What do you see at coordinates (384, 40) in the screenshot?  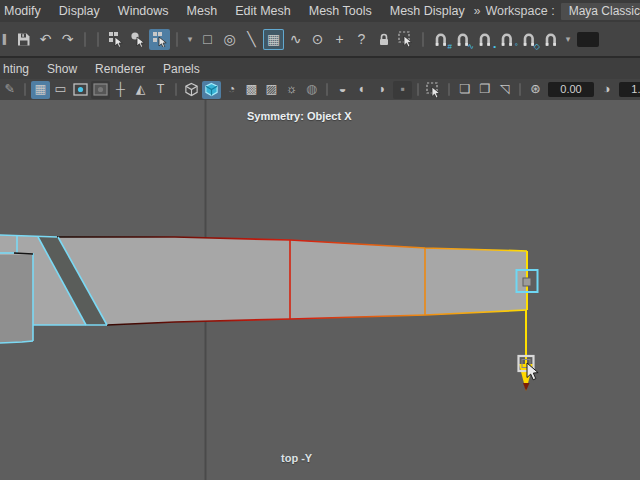 I see `lock-icon` at bounding box center [384, 40].